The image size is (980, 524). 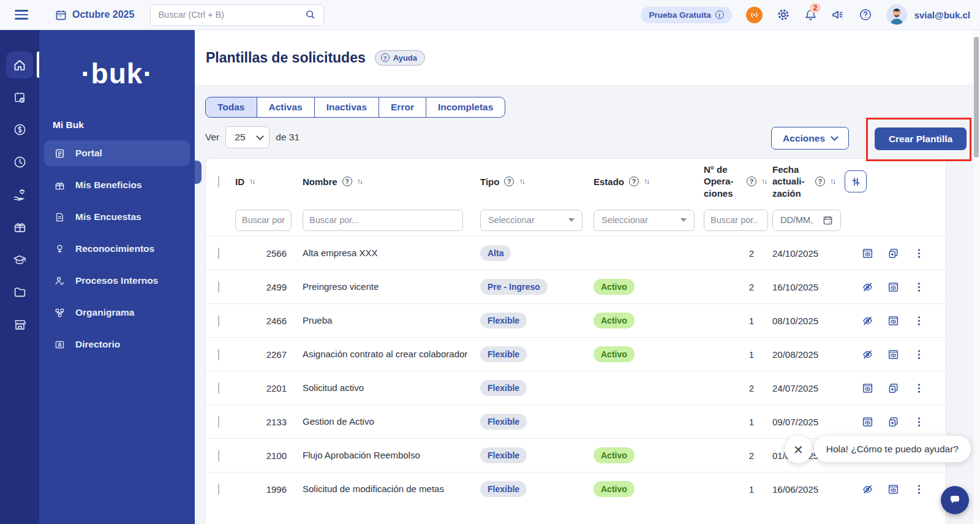 I want to click on user-email: svial@buk.cl, so click(x=942, y=15).